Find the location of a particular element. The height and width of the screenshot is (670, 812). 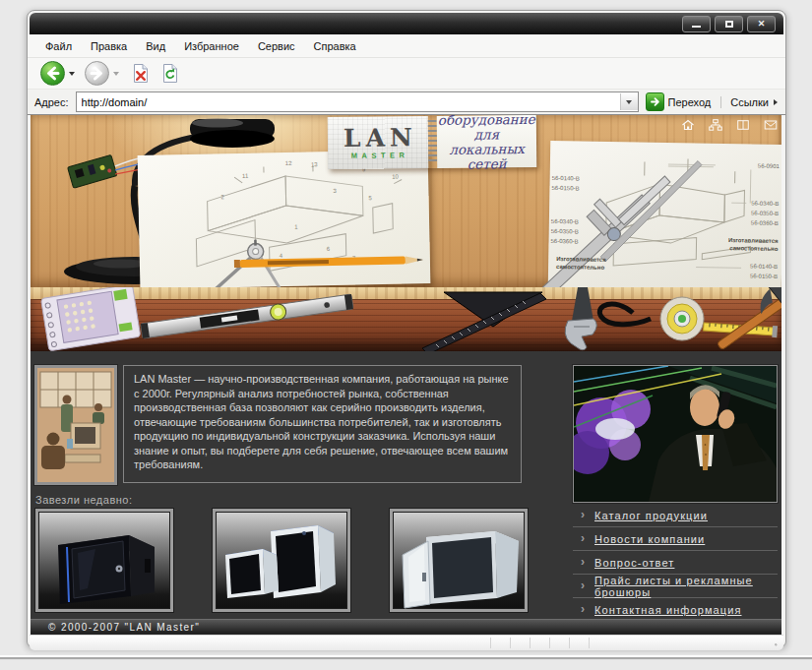

organizer-illustration is located at coordinates (91, 319).